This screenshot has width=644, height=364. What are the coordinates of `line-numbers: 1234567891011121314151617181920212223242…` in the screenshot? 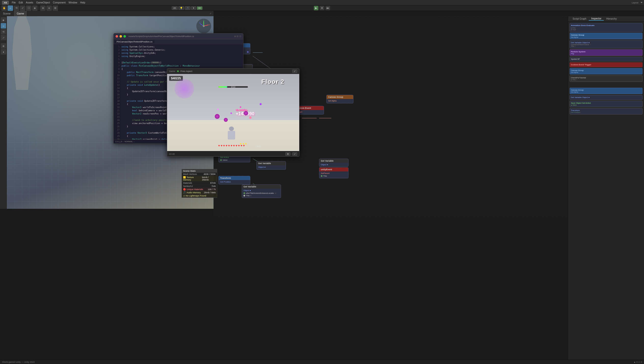 It's located at (117, 92).